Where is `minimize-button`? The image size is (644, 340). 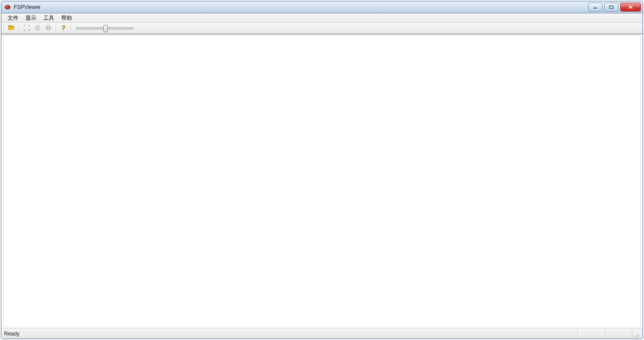 minimize-button is located at coordinates (595, 7).